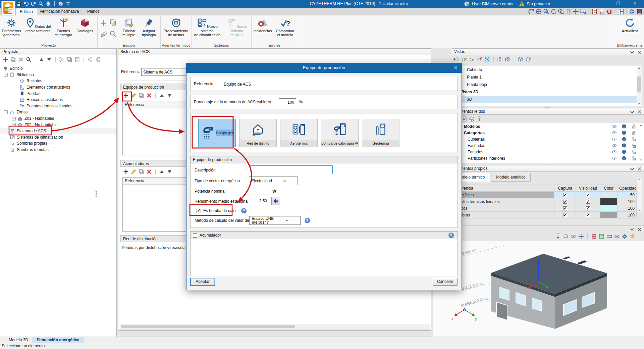  I want to click on captura-checkbox, so click(565, 195).